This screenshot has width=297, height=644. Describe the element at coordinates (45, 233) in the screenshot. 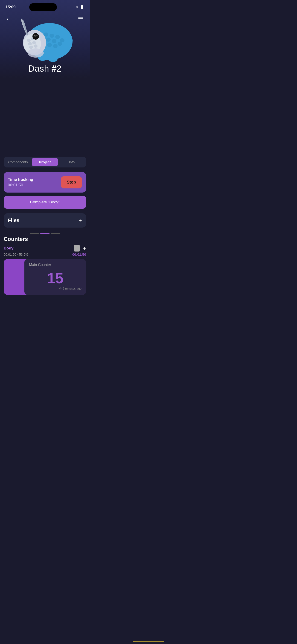

I see `scroll-indicator` at that location.